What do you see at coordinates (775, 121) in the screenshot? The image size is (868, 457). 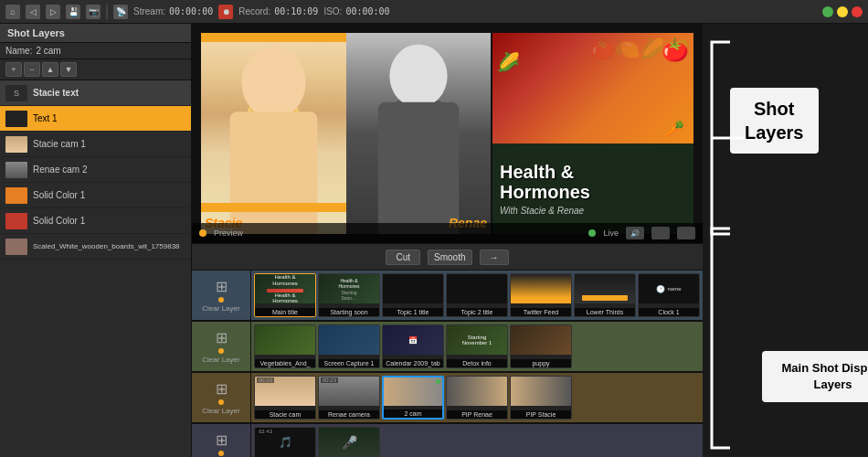 I see `shot-layers-label: ShotLayers` at bounding box center [775, 121].